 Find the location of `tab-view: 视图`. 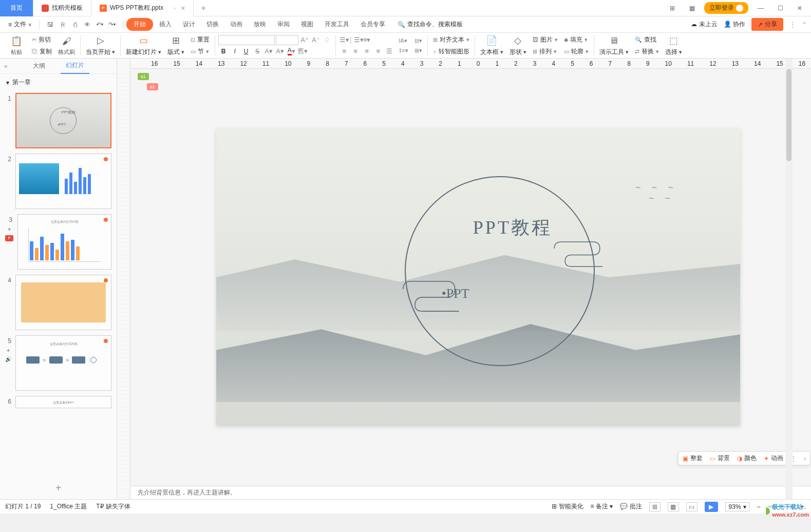

tab-view: 视图 is located at coordinates (307, 25).